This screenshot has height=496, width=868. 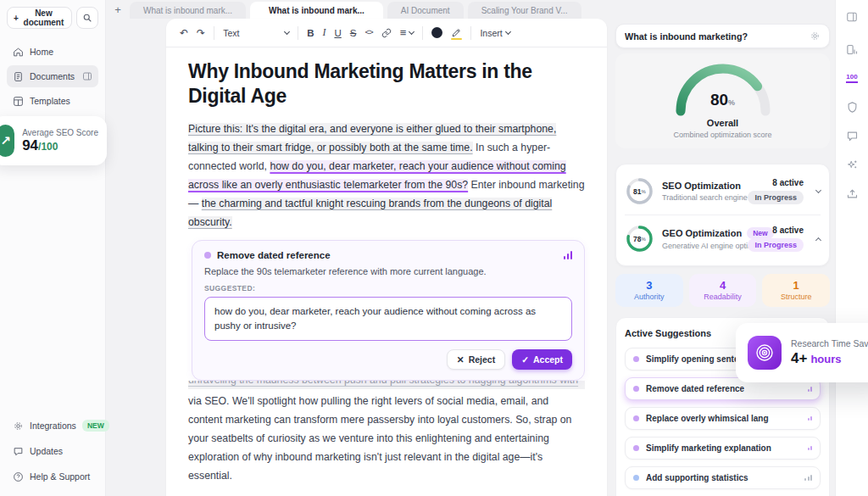 I want to click on score-max: /100, so click(x=47, y=147).